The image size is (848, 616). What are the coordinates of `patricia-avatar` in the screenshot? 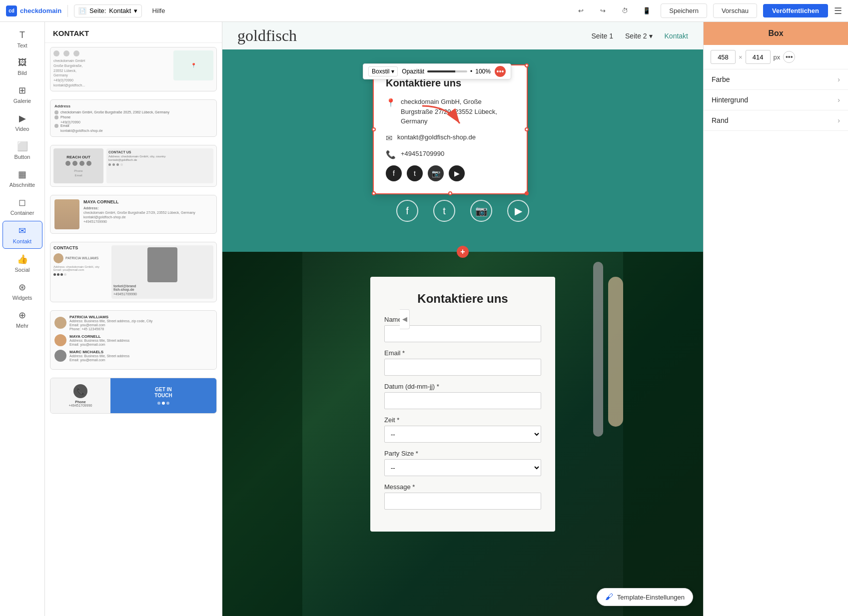 It's located at (58, 258).